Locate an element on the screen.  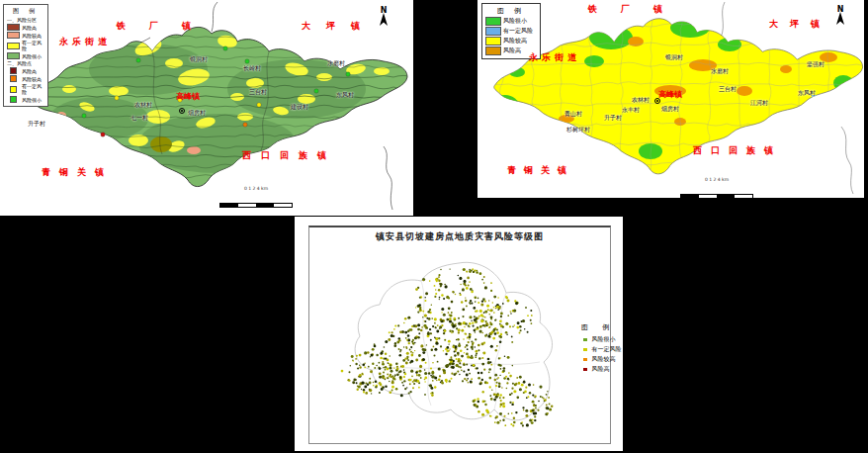
map-c-title: 镇安县切坡建房点地质灾害风险等级图 is located at coordinates (460, 237).